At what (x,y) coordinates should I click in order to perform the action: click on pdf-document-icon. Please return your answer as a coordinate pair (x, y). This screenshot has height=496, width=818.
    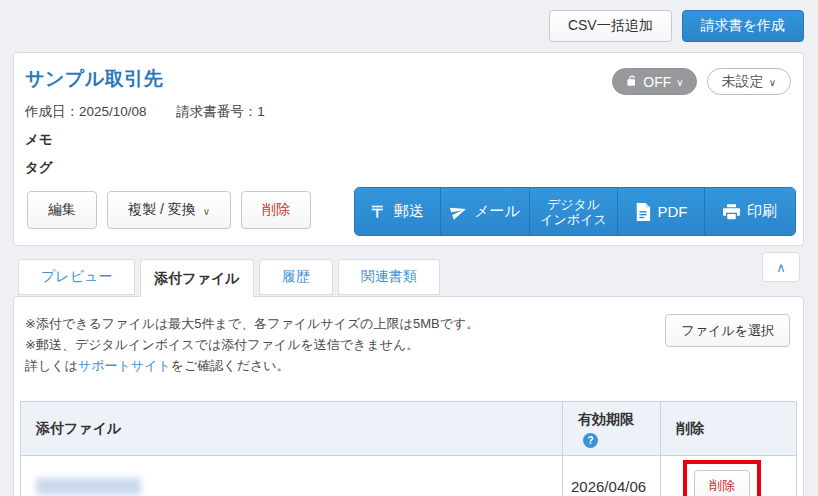
    Looking at the image, I should click on (643, 212).